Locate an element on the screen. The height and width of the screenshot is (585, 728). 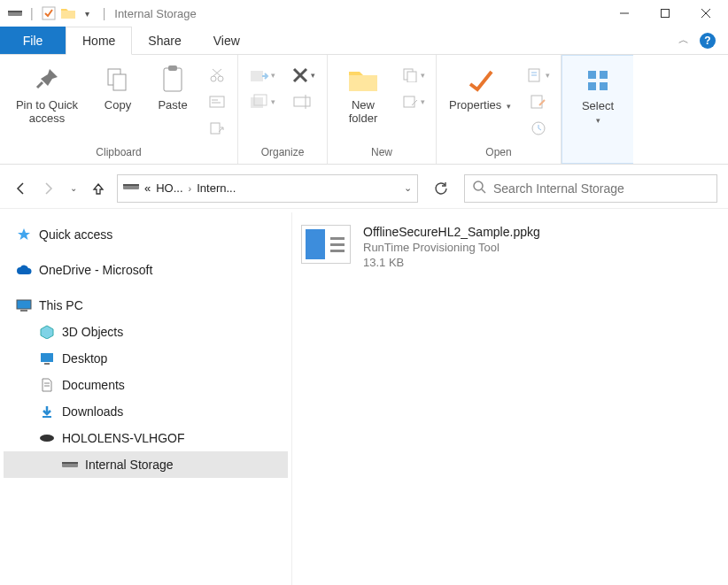
tree-hololens: HOLOLENS-VLHGOF is located at coordinates (145, 438).